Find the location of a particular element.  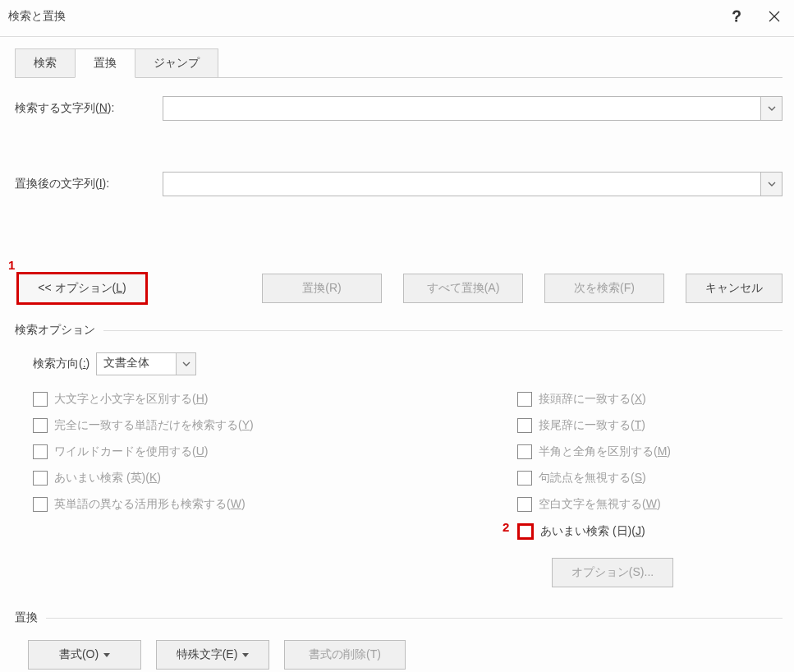

replace-row: 置換後の文字列(I): is located at coordinates (399, 184).